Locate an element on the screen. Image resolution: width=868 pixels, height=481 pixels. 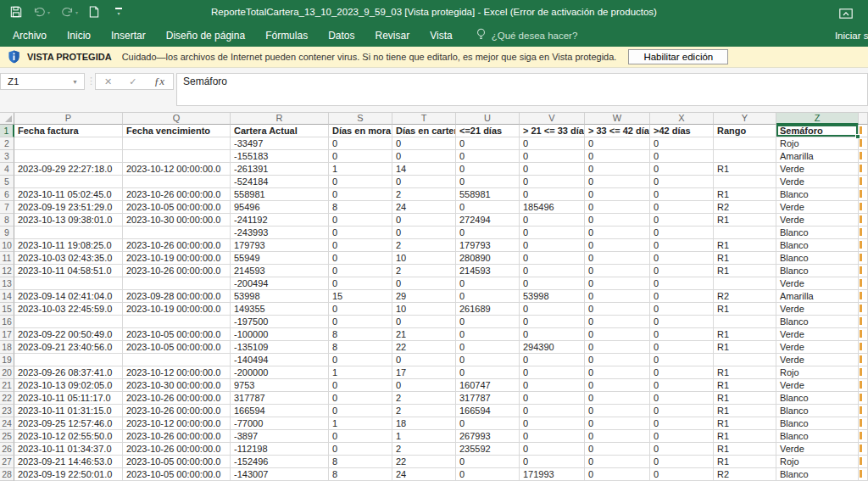
row-header-10: 10 is located at coordinates (7, 246).